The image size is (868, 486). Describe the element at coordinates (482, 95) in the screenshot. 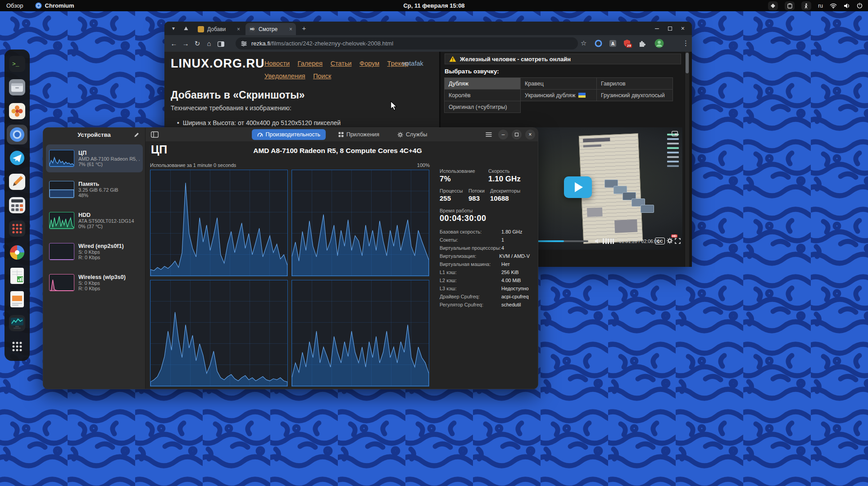

I see `voice-option: Королёв` at that location.